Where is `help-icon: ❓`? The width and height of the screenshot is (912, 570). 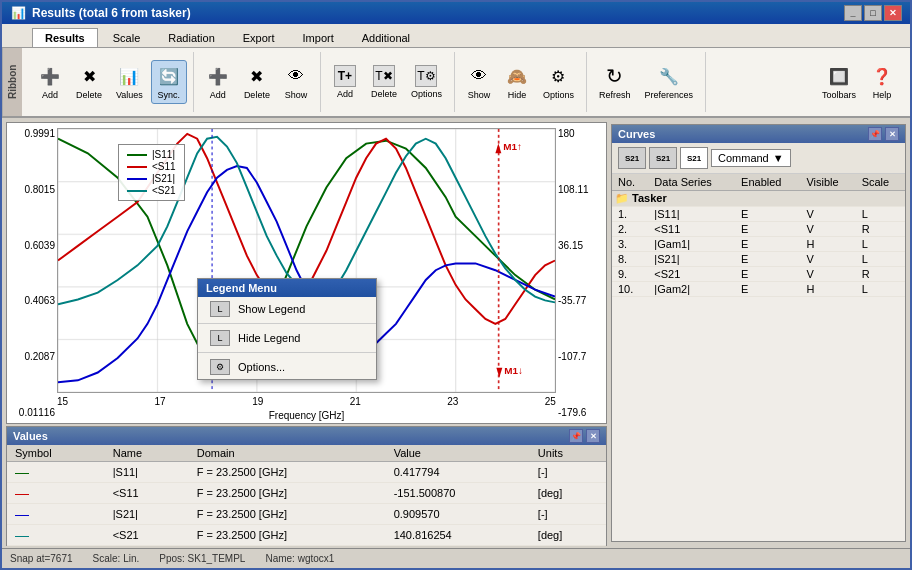 help-icon: ❓ is located at coordinates (882, 76).